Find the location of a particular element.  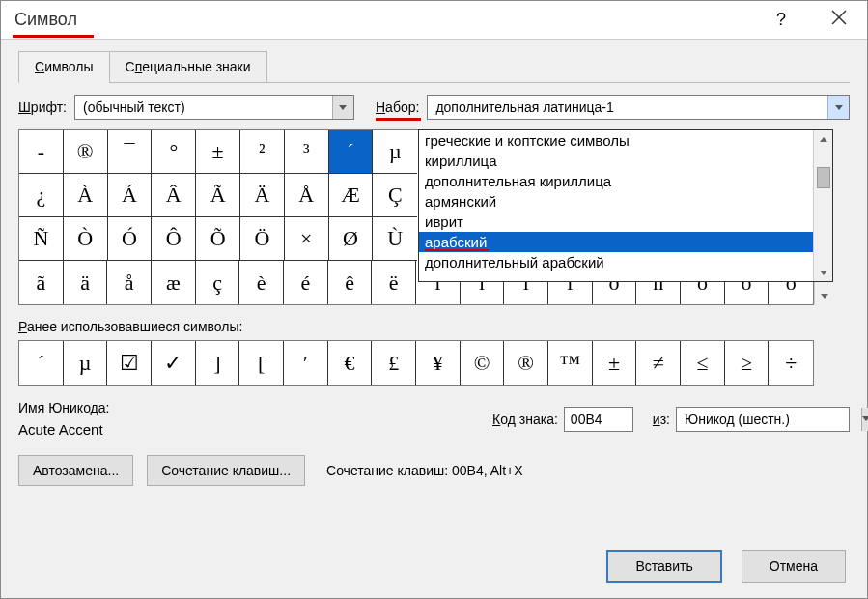

char-cell: ¿ is located at coordinates (42, 195).